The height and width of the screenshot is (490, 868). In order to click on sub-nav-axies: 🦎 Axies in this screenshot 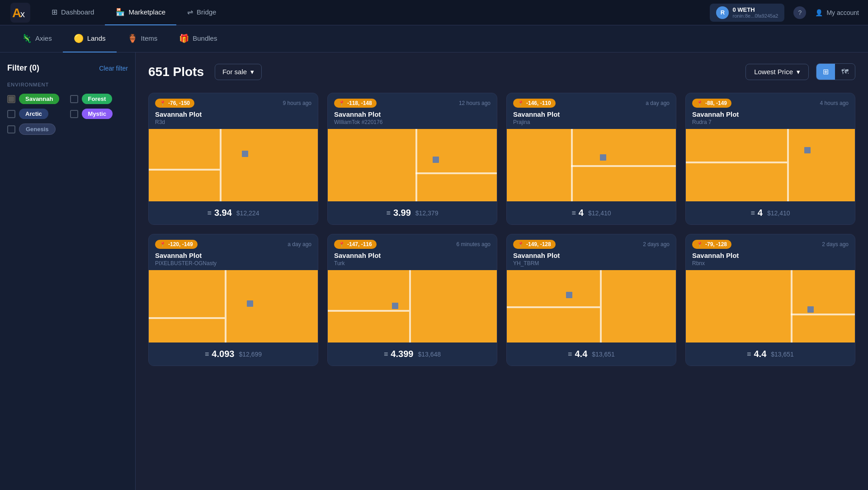, I will do `click(37, 39)`.